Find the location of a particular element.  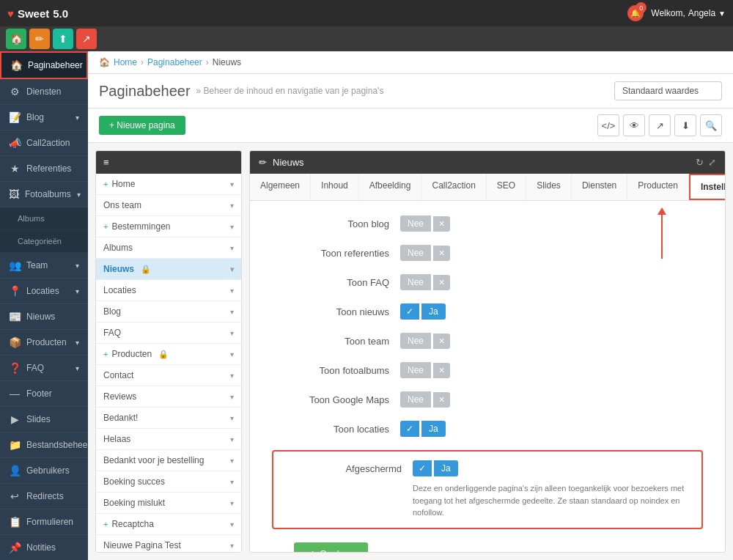

toggle-toon-google-maps: Nee ✕ is located at coordinates (425, 399).